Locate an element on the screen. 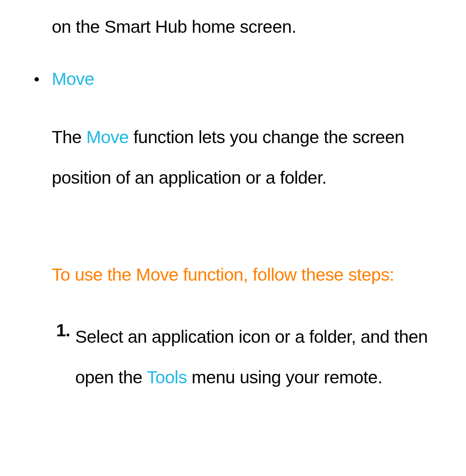 The image size is (466, 476). step-number: 1. is located at coordinates (63, 331).